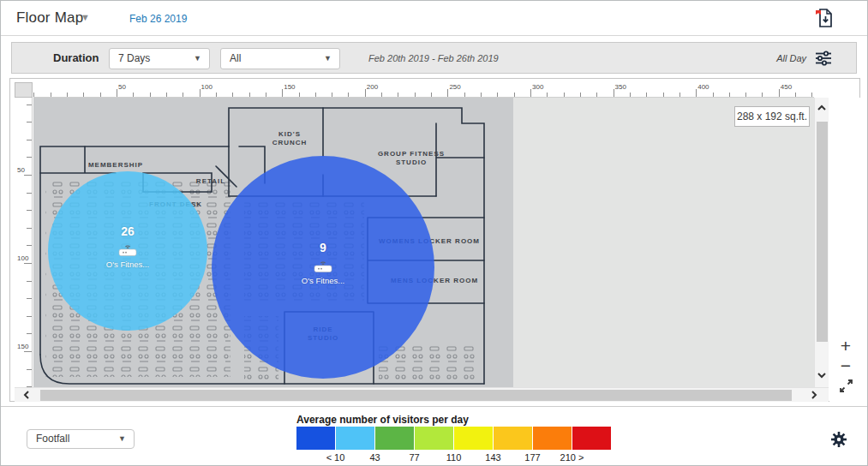 Image resolution: width=868 pixels, height=466 pixels. Describe the element at coordinates (158, 19) in the screenshot. I see `header-date: Feb 26 2019` at that location.